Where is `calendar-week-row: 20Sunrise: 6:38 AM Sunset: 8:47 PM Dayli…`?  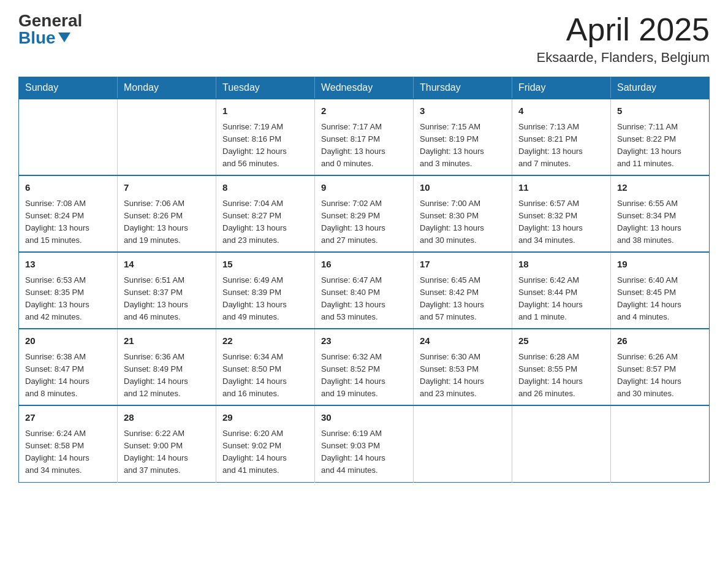 calendar-week-row: 20Sunrise: 6:38 AM Sunset: 8:47 PM Dayli… is located at coordinates (364, 367).